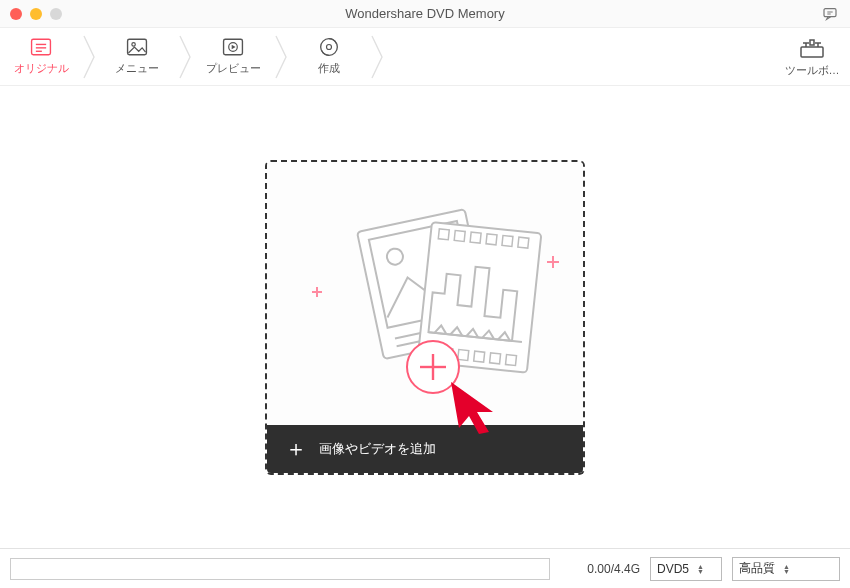  What do you see at coordinates (600, 569) in the screenshot?
I see `disc-usage-text: 0.00/4.4G` at bounding box center [600, 569].